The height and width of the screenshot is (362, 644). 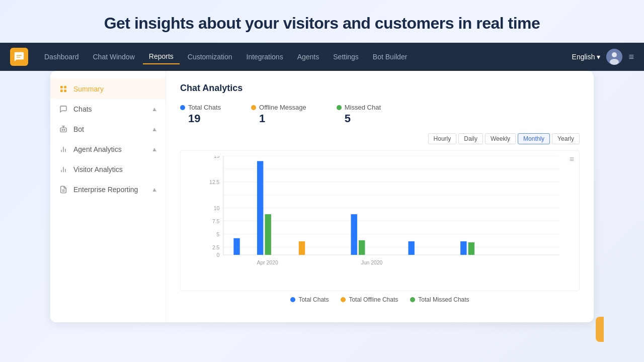 What do you see at coordinates (631, 57) in the screenshot?
I see `menu-icon: ≡` at bounding box center [631, 57].